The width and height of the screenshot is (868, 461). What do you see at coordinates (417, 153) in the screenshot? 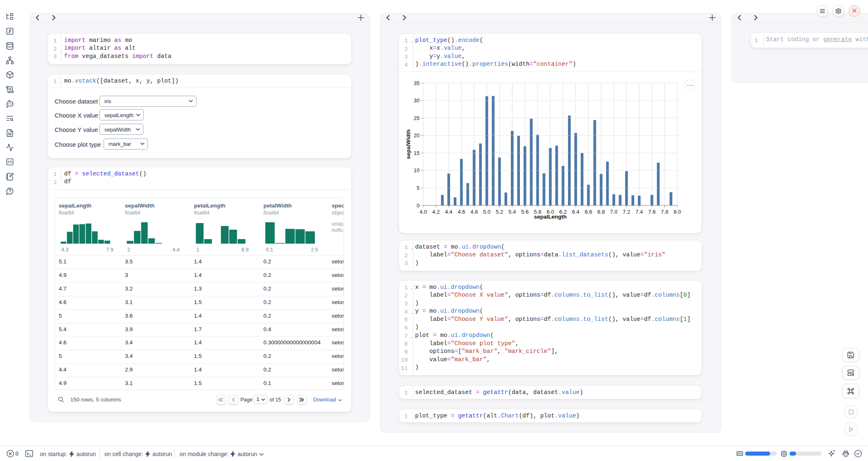
I see `svg-text: 15` at bounding box center [417, 153].